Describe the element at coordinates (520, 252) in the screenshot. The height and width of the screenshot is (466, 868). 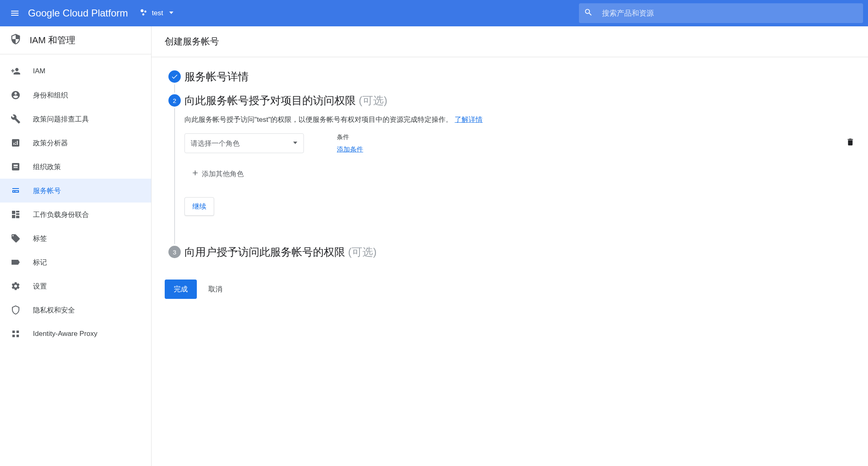
I see `step3-title: 向用户授予访问此服务帐号的权限 (可选)` at that location.